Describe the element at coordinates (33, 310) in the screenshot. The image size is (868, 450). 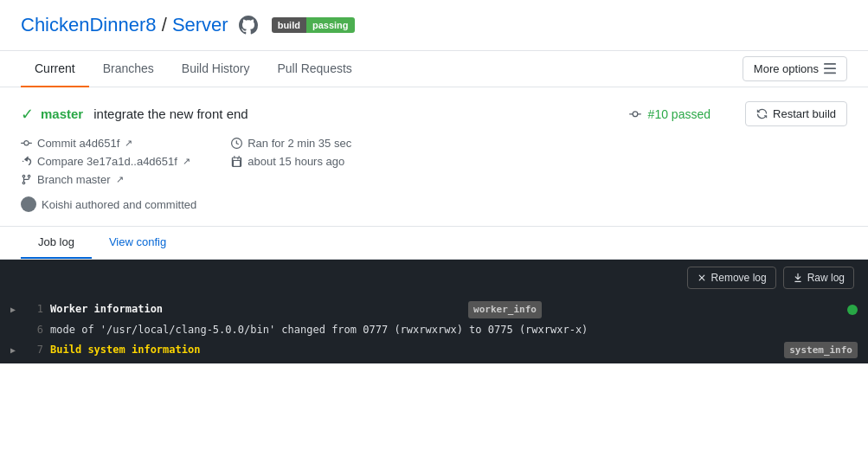
I see `log-line-num-1: 1` at that location.